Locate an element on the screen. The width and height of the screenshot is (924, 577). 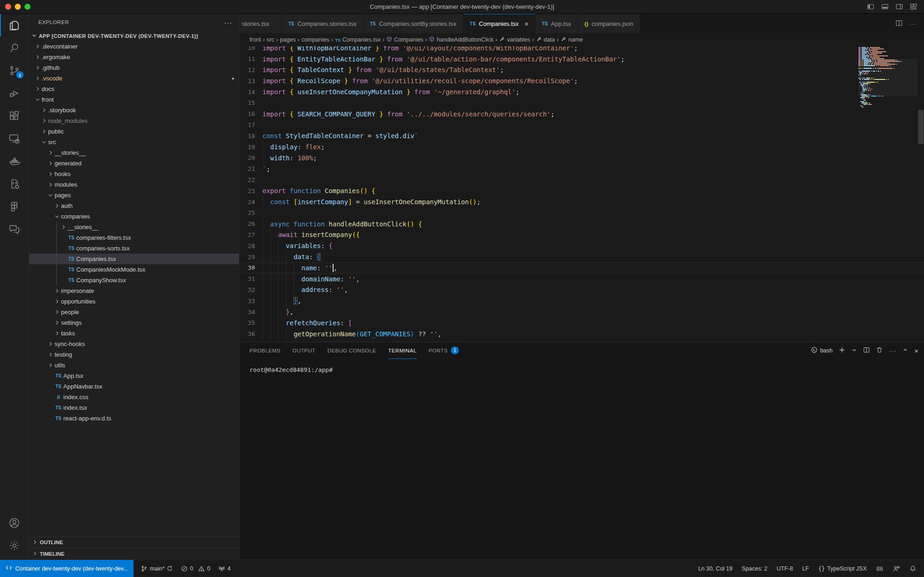
code-line-19: 19 display: flex; is located at coordinates (582, 147).